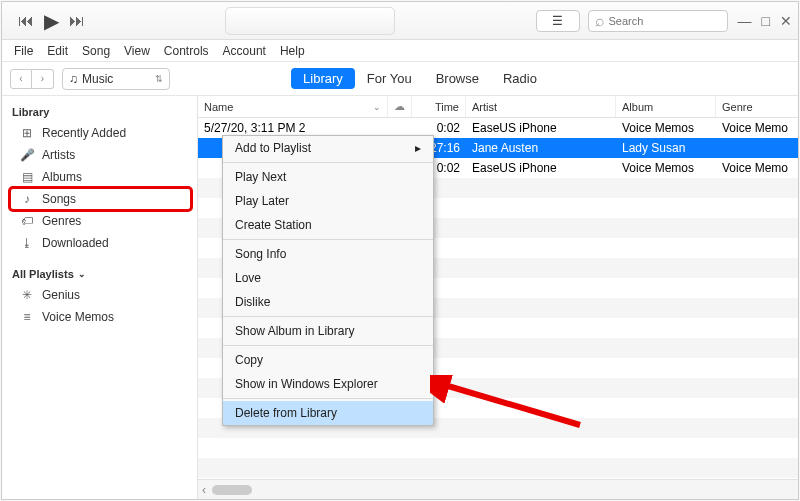  I want to click on column-album: Album, so click(666, 106).